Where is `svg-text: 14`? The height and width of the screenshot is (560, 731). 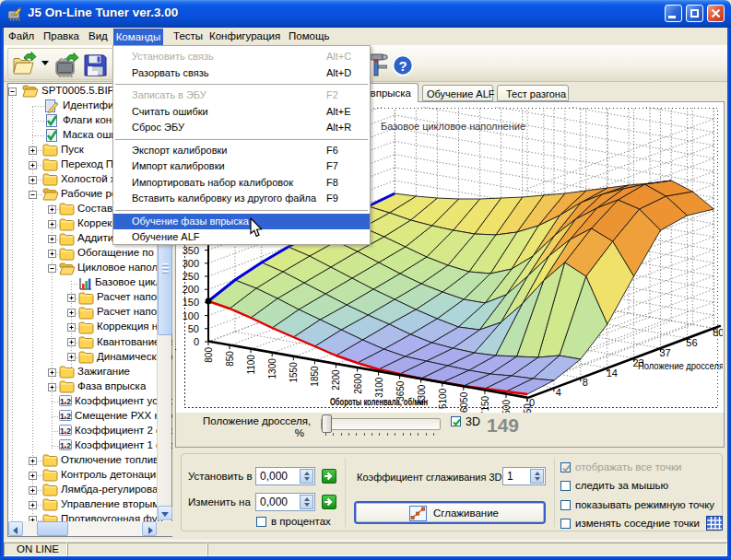
svg-text: 14 is located at coordinates (612, 373).